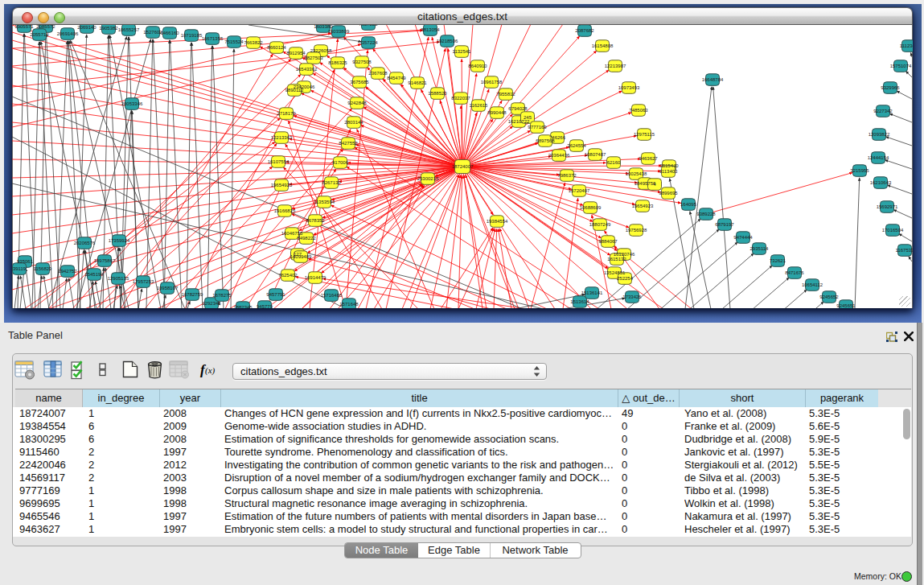  I want to click on svg-text: 9457791, so click(276, 295).